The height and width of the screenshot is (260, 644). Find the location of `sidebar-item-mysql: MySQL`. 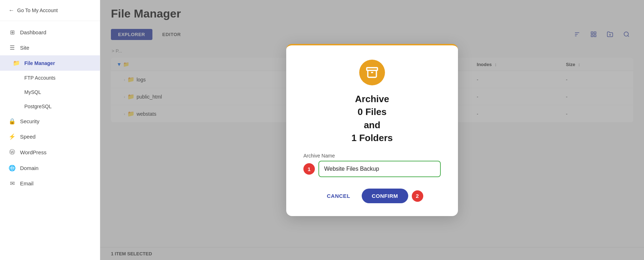

sidebar-item-mysql: MySQL is located at coordinates (50, 92).